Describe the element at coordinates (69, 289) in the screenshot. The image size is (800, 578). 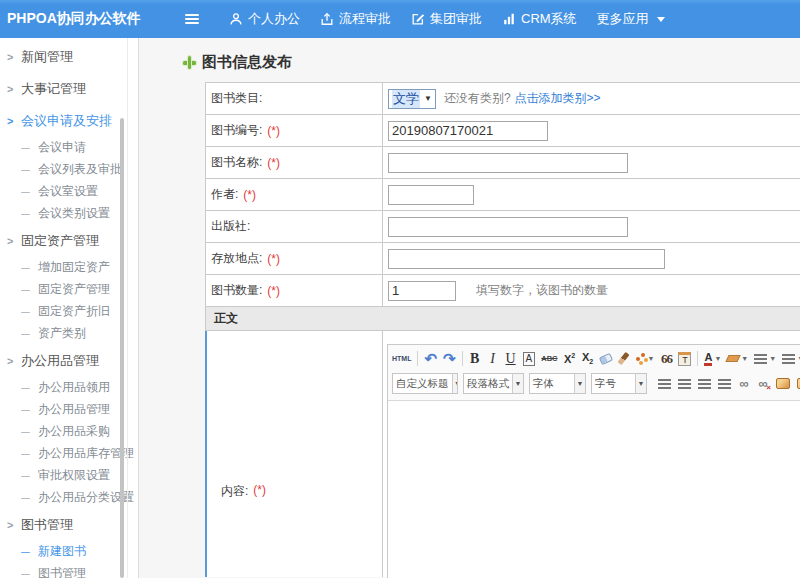
I see `sidebar-item-固定资产管理: —固定资产管理` at that location.